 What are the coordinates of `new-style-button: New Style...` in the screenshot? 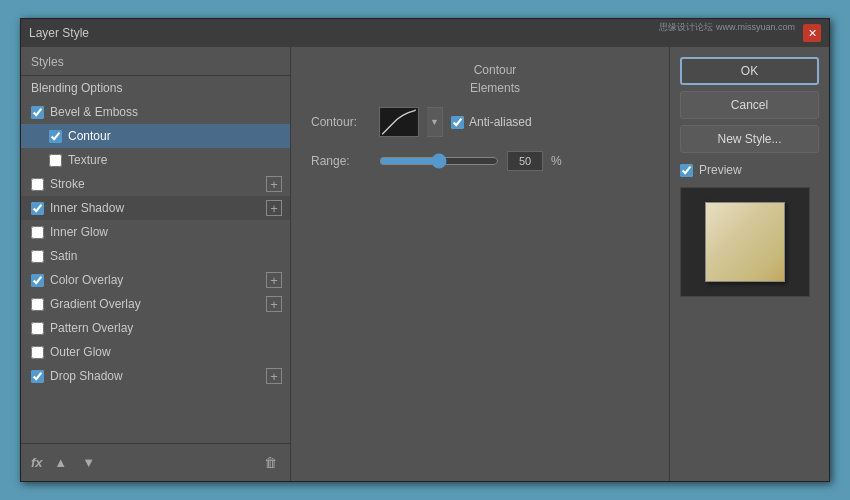 It's located at (750, 139).